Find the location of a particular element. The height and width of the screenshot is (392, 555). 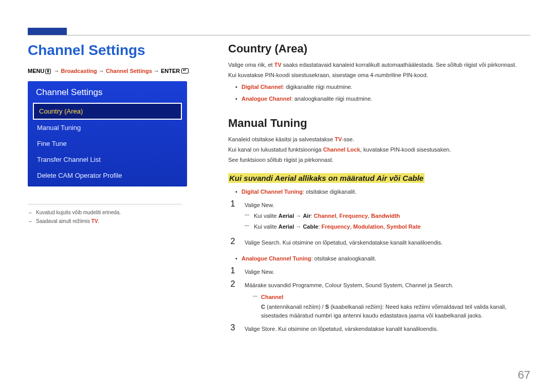

analogue-step-2: 2 Määrake suvandid Programme, Colour Sys… is located at coordinates (379, 300).